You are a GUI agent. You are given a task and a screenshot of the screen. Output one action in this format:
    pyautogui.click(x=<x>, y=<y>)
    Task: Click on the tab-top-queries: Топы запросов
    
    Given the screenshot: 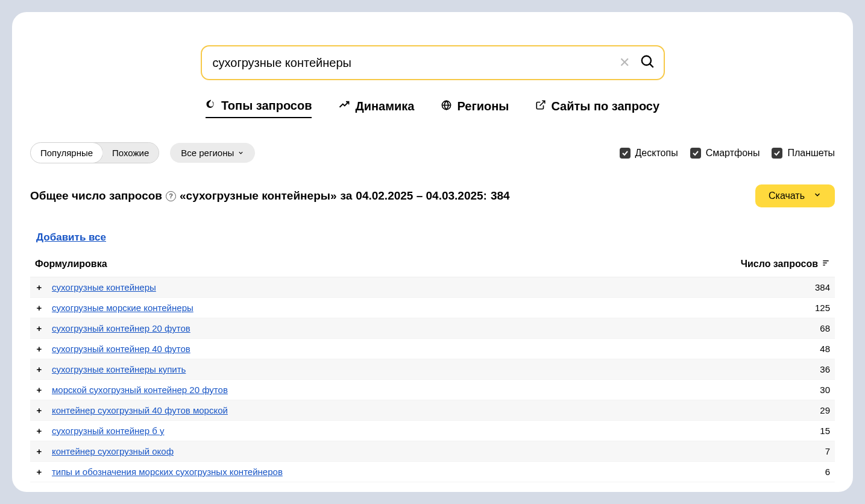 What is the action you would take?
    pyautogui.click(x=259, y=109)
    